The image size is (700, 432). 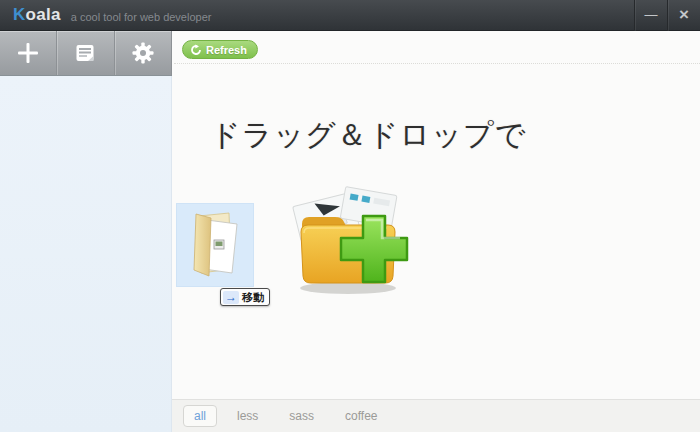 I want to click on app-logo-rest: oala, so click(x=44, y=14).